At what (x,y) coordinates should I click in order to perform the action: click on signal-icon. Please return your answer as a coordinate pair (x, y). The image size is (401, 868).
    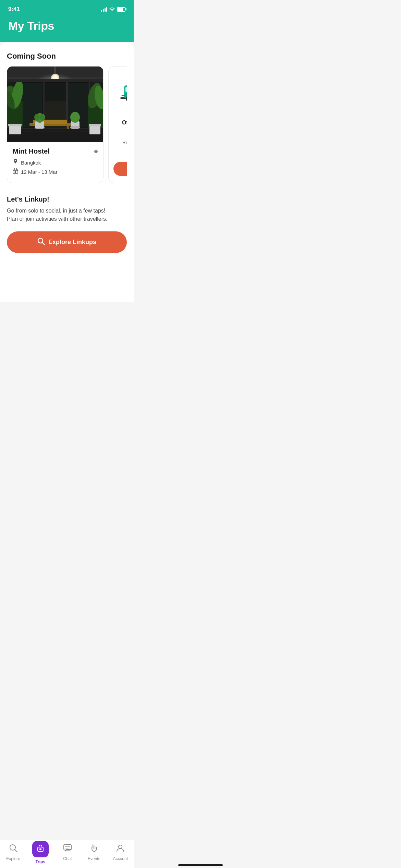
    Looking at the image, I should click on (104, 9).